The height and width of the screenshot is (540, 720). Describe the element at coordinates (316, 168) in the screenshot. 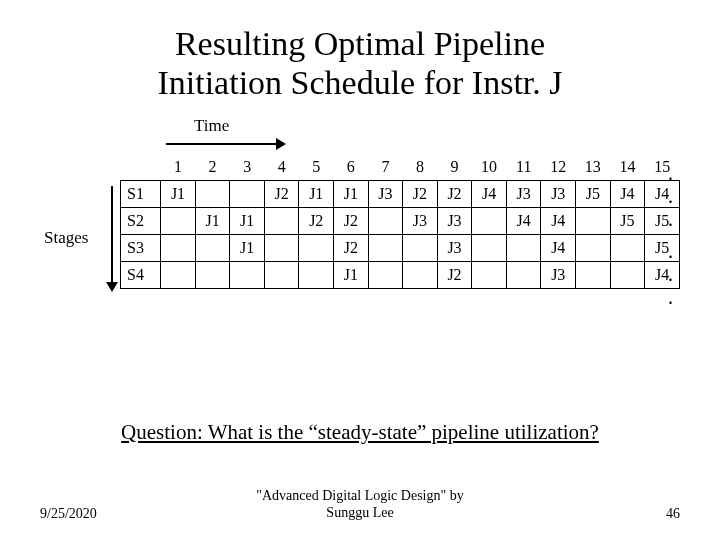

I see `time-col: 5` at that location.